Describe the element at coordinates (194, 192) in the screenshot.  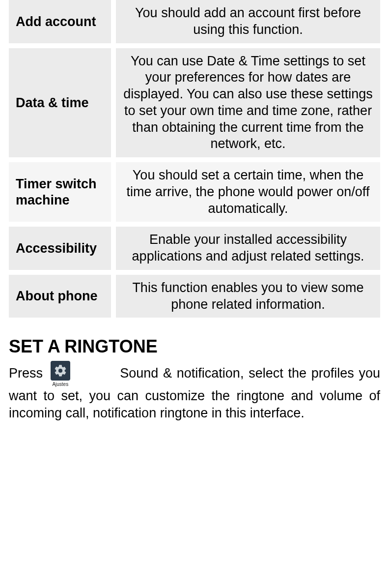
I see `table-row: Timer switch machine You should set a ce…` at that location.